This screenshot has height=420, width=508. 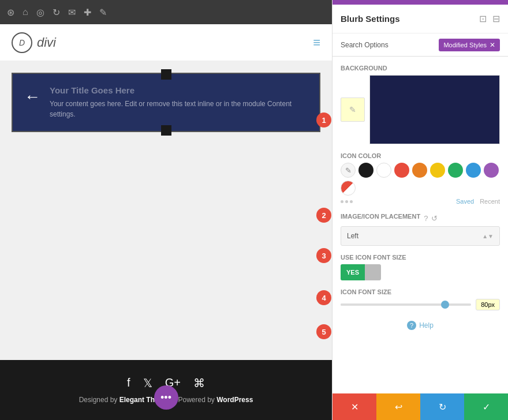 I want to click on blurb-content: Your content goes here. Edit or remove t…, so click(x=179, y=109).